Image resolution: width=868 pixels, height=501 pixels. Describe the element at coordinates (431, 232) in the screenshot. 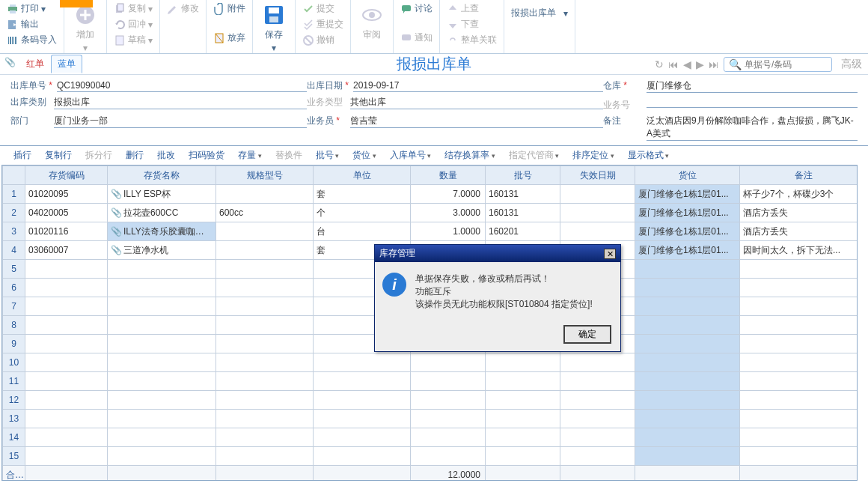

I see `table-row: 301020116📎ILLY法奇乐胶囊咖啡机台1.0000160201厦门维修仓…` at that location.